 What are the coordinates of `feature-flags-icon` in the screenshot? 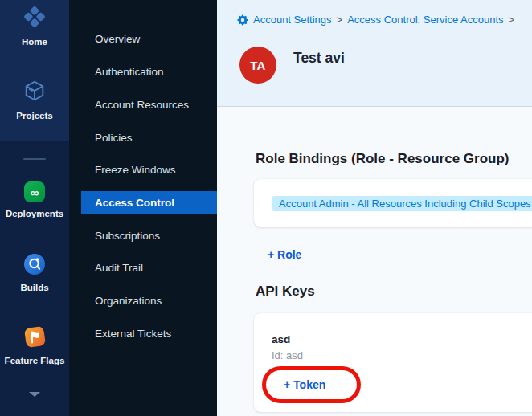 It's located at (35, 337).